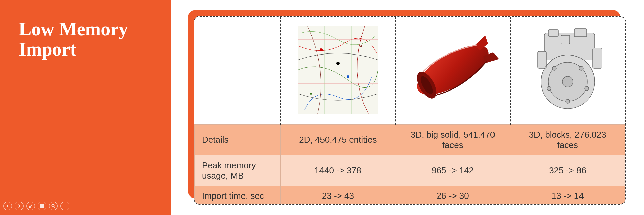 This screenshot has height=215, width=644. Describe the element at coordinates (238, 170) in the screenshot. I see `peak-memory-label: Peak memory usage, MB` at that location.